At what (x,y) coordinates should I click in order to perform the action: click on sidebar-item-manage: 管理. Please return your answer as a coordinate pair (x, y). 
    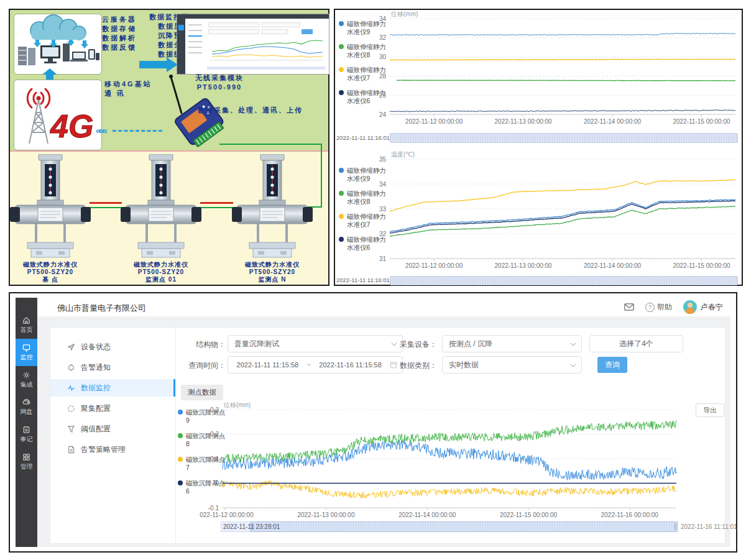
    Looking at the image, I should click on (26, 462).